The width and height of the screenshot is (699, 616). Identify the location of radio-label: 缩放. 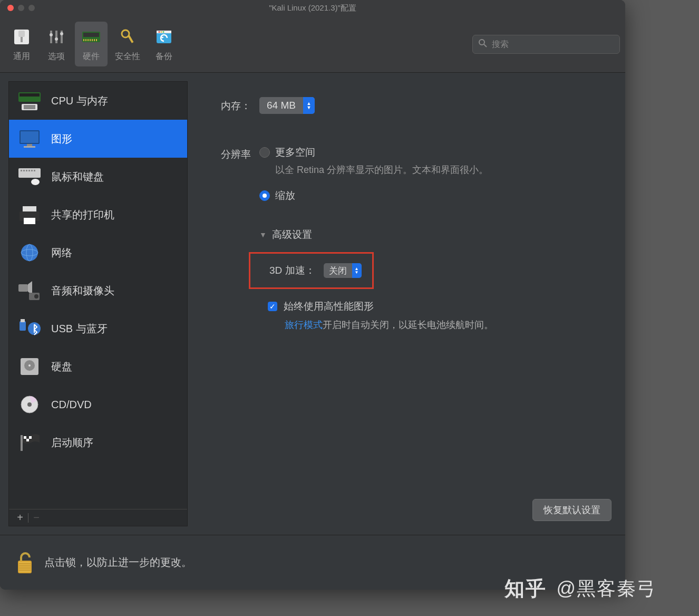
(285, 196).